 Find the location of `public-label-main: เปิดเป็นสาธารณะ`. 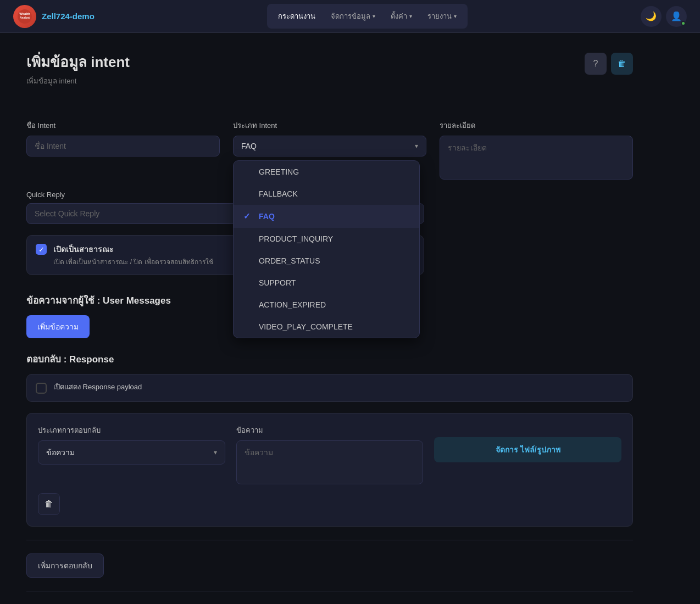

public-label-main: เปิดเป็นสาธารณะ is located at coordinates (133, 249).